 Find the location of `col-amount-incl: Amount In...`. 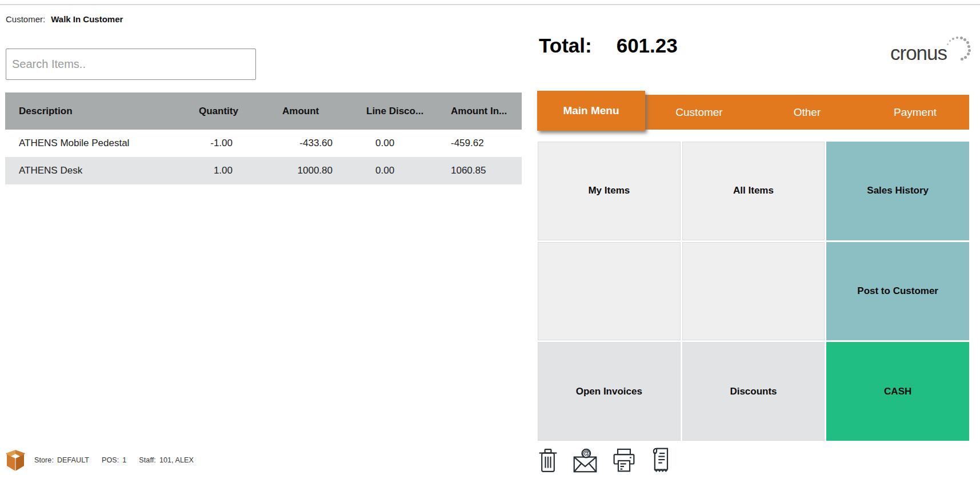

col-amount-incl: Amount In... is located at coordinates (486, 111).